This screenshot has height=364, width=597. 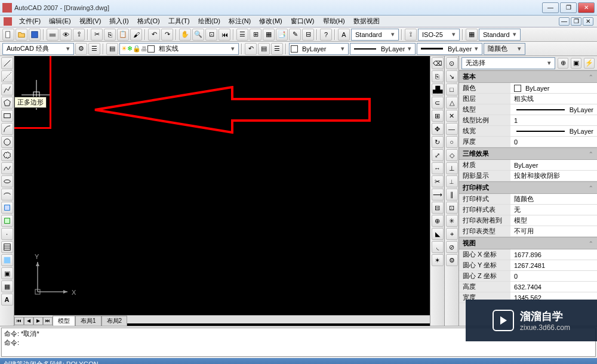 I want to click on revcloud-tool, so click(x=7, y=155).